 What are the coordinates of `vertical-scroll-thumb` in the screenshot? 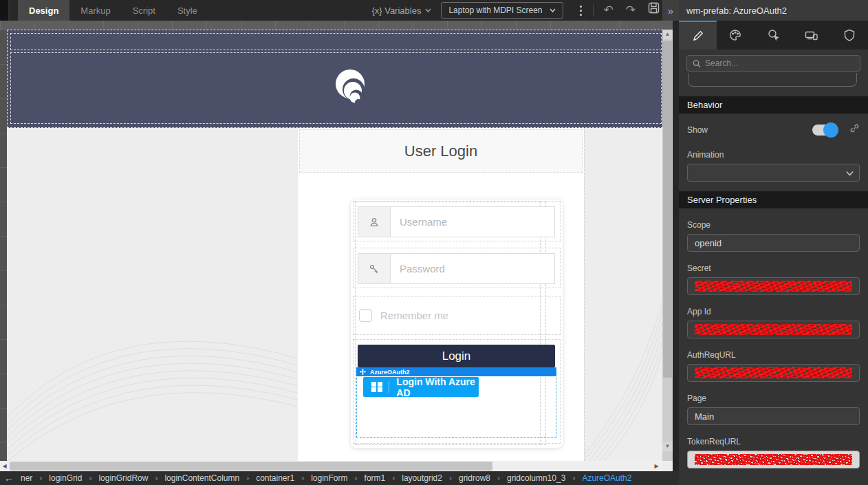 It's located at (667, 209).